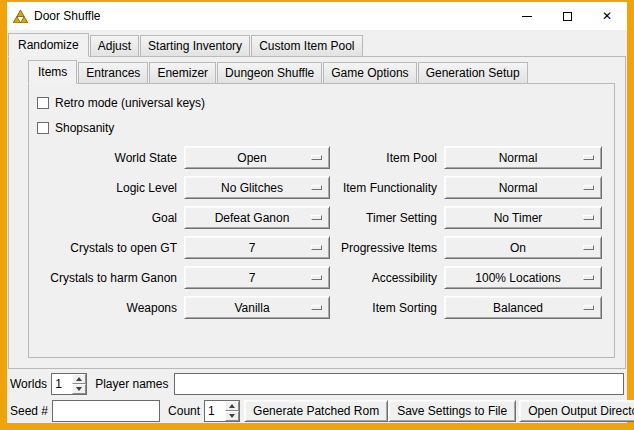 This screenshot has height=430, width=634. Describe the element at coordinates (257, 248) in the screenshot. I see `crystals-open-gt-dropdown: 7` at that location.